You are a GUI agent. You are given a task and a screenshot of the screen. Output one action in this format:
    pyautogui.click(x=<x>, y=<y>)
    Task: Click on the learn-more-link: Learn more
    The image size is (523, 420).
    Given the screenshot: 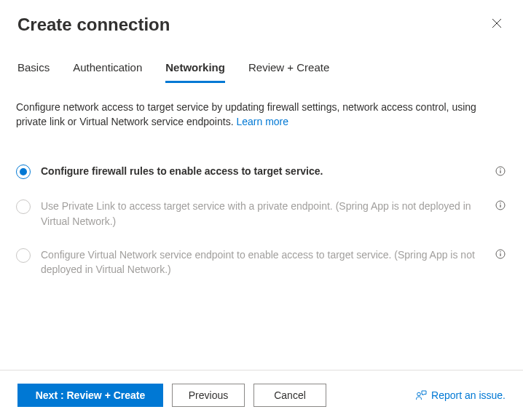 What is the action you would take?
    pyautogui.click(x=262, y=122)
    